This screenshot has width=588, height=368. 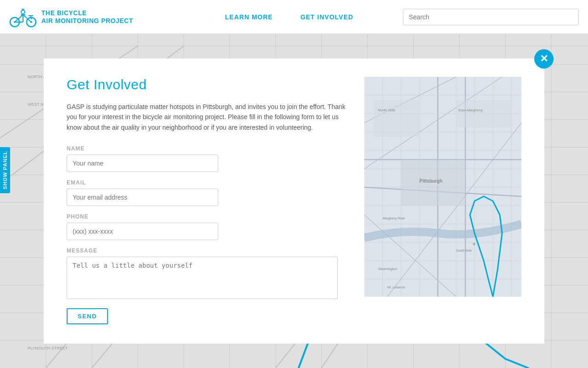 I want to click on email-input, so click(x=142, y=197).